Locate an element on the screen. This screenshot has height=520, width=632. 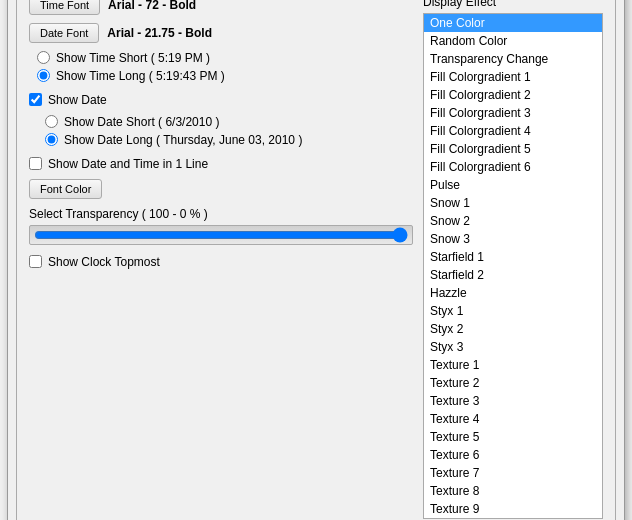
time-font-row: Time Font Arial - 72 - Bold is located at coordinates (221, 8).